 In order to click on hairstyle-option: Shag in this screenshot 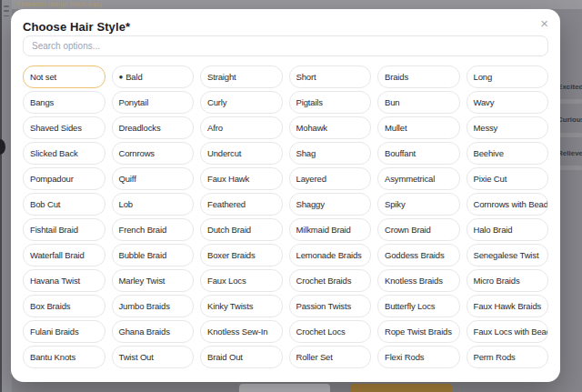, I will do `click(331, 153)`.